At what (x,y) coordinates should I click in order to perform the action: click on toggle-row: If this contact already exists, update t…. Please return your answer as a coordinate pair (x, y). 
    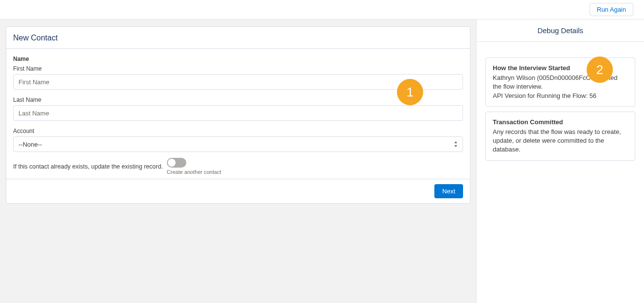
    Looking at the image, I should click on (238, 167).